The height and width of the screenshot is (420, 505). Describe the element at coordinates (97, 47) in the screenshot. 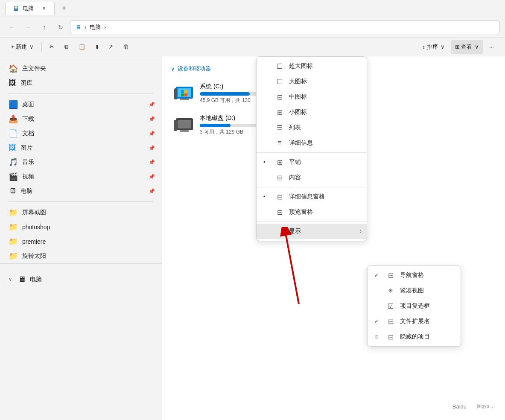

I see `rename-button: Ⅱ` at that location.